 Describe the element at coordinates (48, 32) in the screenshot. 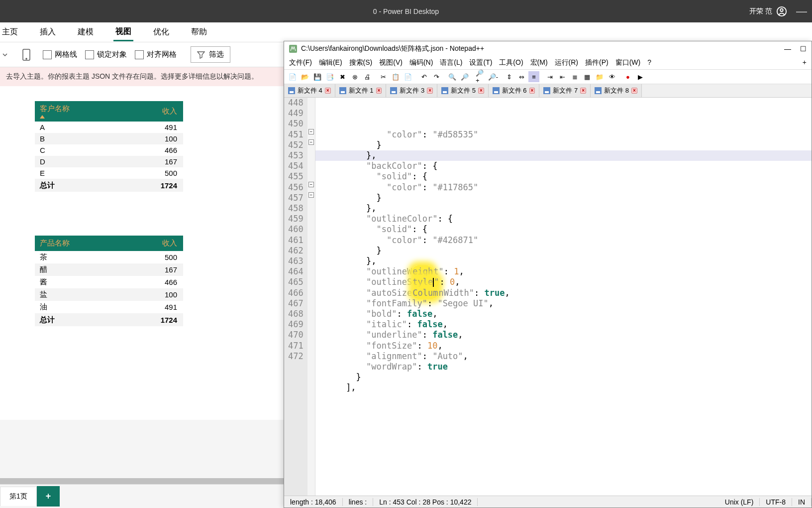

I see `tab-insert: 插入` at that location.